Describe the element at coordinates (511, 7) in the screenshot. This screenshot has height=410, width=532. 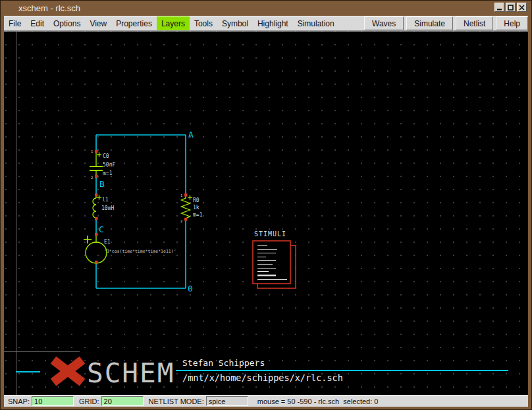
I see `maximize-button` at that location.